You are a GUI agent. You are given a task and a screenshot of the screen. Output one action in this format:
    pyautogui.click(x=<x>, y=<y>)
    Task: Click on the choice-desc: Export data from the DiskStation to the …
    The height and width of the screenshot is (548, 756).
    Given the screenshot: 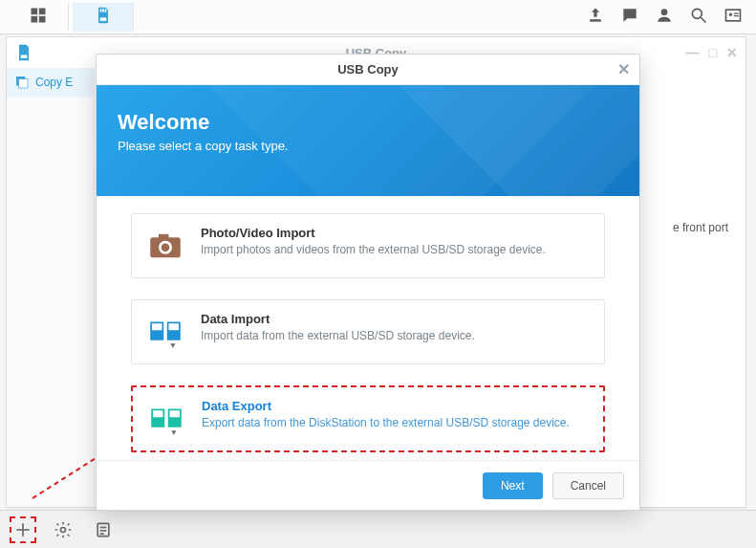 What is the action you would take?
    pyautogui.click(x=396, y=423)
    